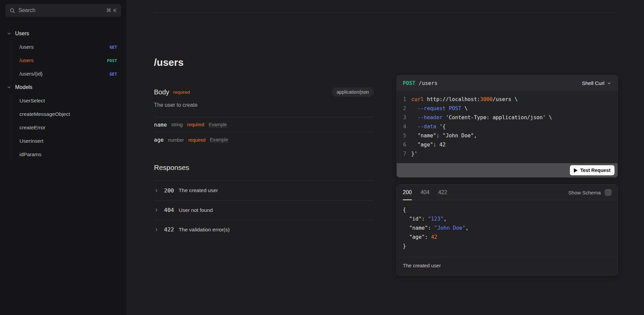 The height and width of the screenshot is (315, 644). What do you see at coordinates (593, 83) in the screenshot?
I see `client-selector-label: Shell Curl` at bounding box center [593, 83].